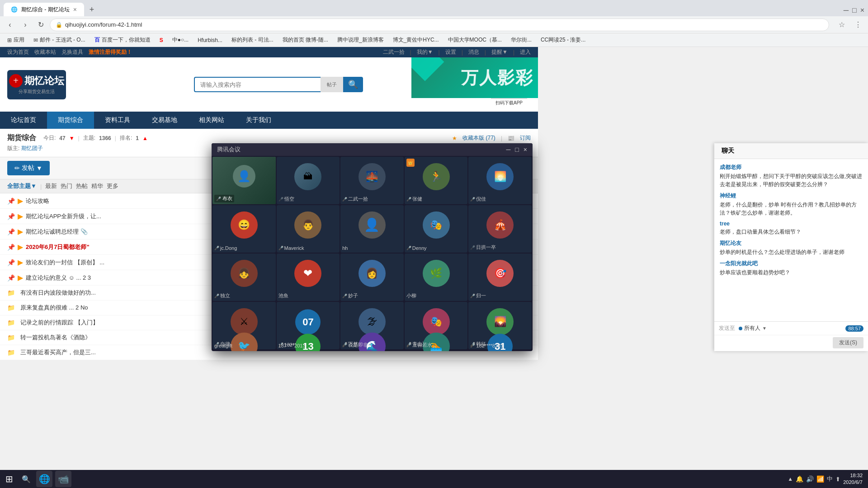 The width and height of the screenshot is (868, 488). Describe the element at coordinates (44, 9) in the screenshot. I see `active-tab: 🌐 期忆综合 - 期忆论坛 ×` at that location.